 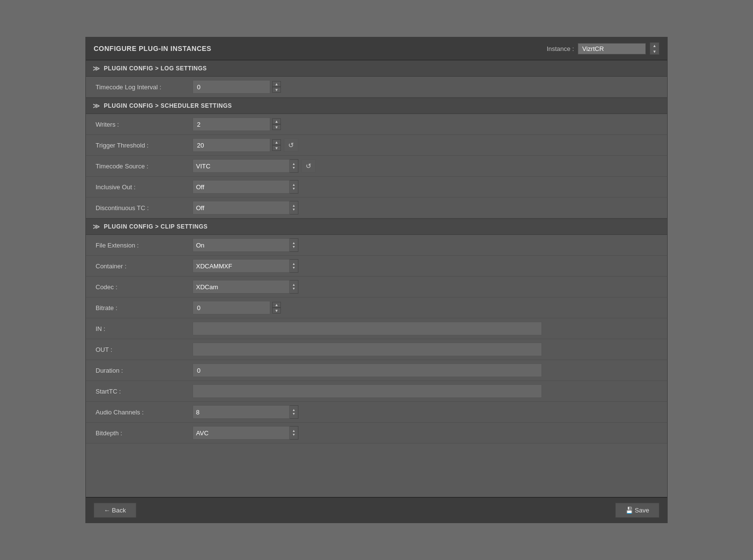 What do you see at coordinates (376, 208) in the screenshot?
I see `field-discontinuous-tc: Discontinuous TC : Off On ▲ ▼` at bounding box center [376, 208].